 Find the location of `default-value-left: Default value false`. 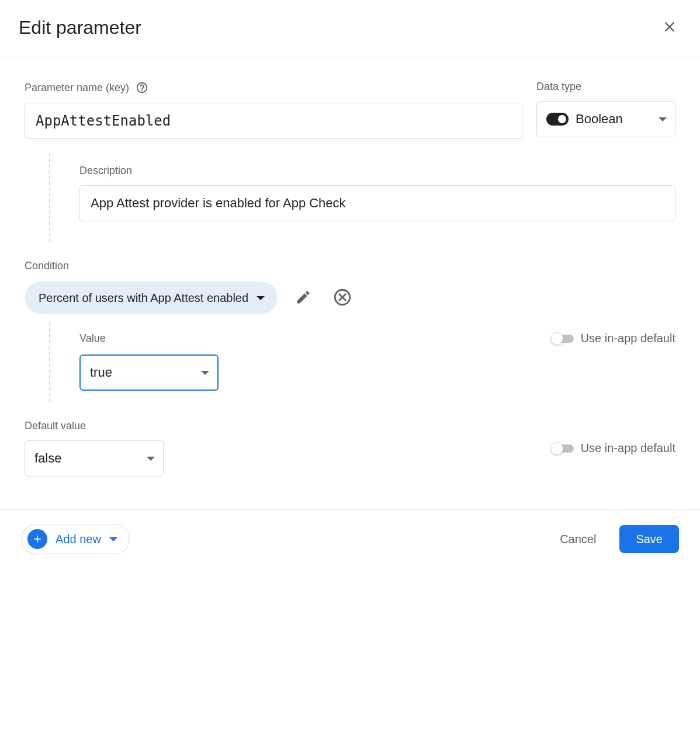

default-value-left: Default value false is located at coordinates (94, 448).